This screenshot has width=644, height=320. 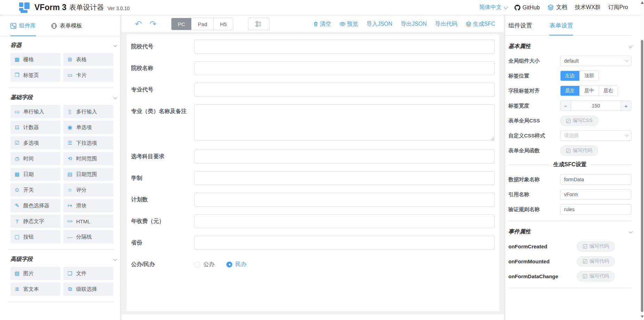 I want to click on page-scrollbar, so click(x=642, y=160).